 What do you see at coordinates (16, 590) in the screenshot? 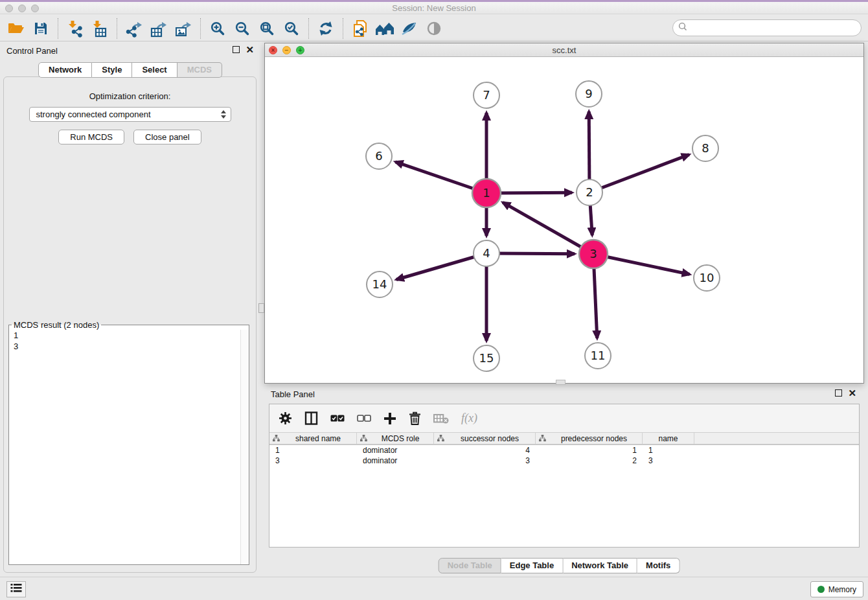
I see `task-history-button` at bounding box center [16, 590].